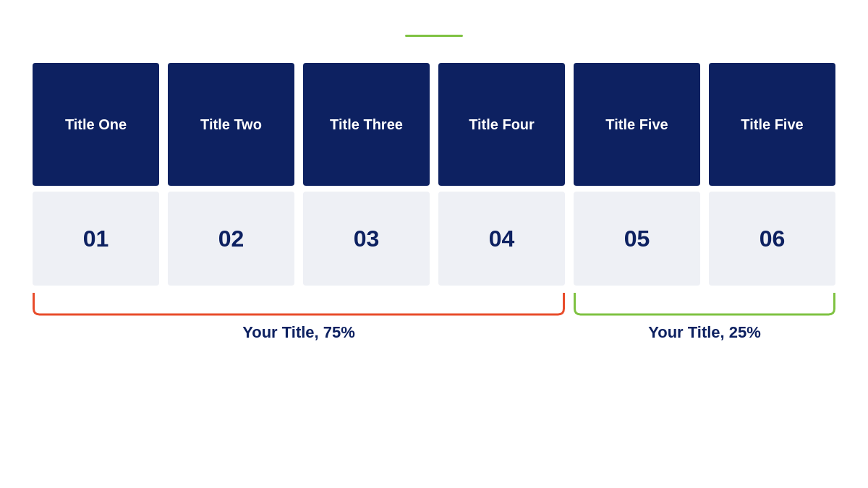 The width and height of the screenshot is (868, 488). What do you see at coordinates (231, 239) in the screenshot?
I see `number-2: 02` at bounding box center [231, 239].